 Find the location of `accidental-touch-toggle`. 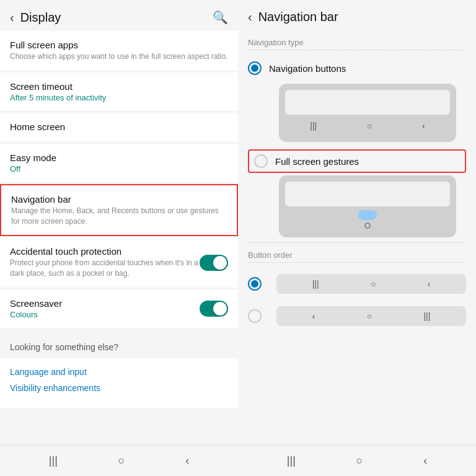

accidental-touch-toggle is located at coordinates (214, 263).